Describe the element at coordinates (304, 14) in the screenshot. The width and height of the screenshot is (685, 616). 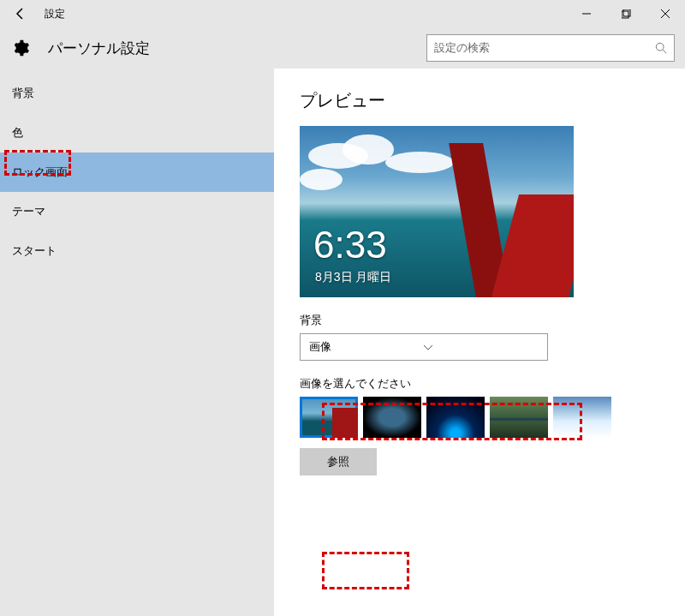
I see `window-title: 設定` at that location.